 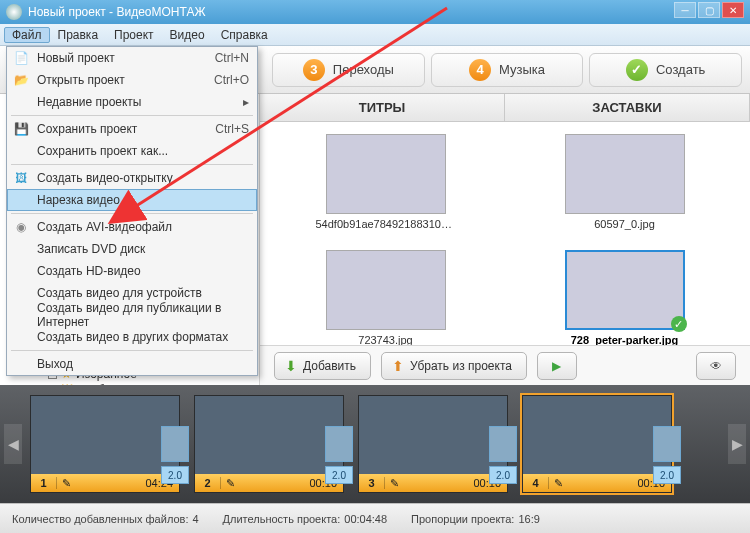 I want to click on step-badge-3: 3, so click(x=314, y=70).